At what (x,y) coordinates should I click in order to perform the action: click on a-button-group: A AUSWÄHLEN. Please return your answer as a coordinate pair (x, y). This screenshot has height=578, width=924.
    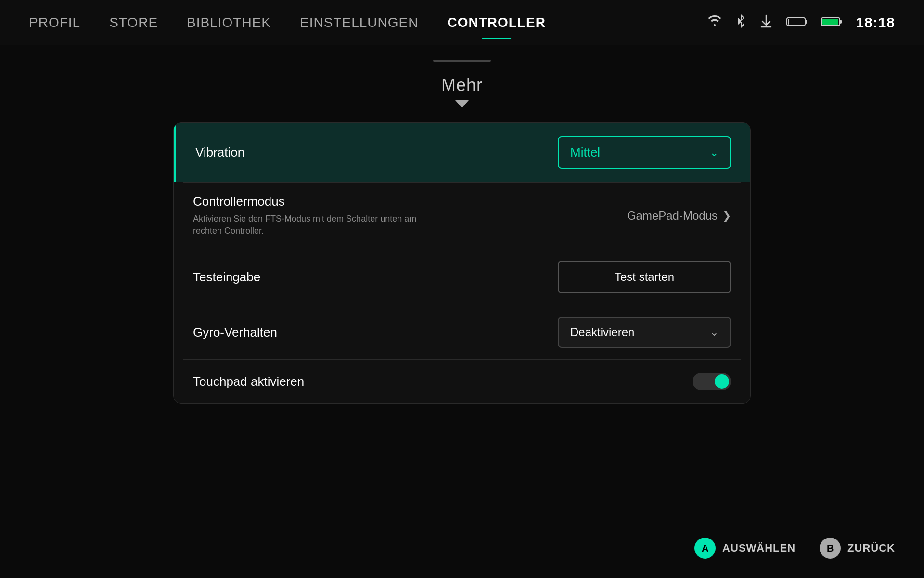
    Looking at the image, I should click on (745, 548).